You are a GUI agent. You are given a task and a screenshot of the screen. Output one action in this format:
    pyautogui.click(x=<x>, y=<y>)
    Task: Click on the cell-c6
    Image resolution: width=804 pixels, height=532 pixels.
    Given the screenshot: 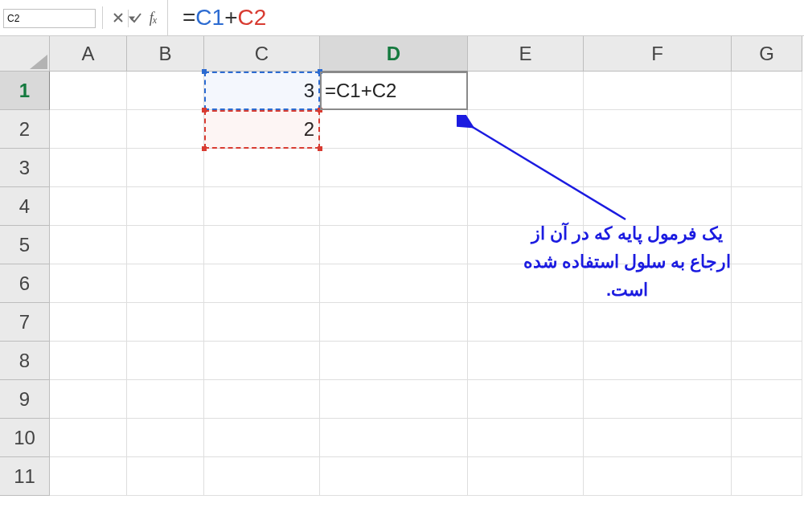 What is the action you would take?
    pyautogui.click(x=262, y=284)
    